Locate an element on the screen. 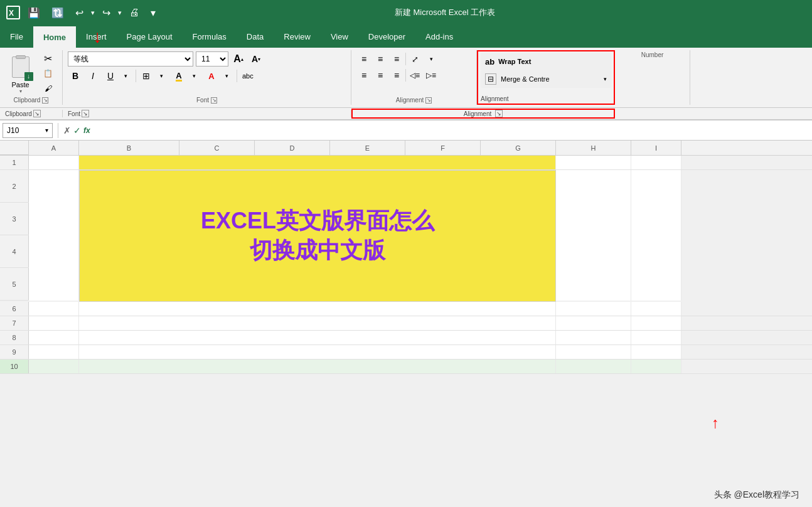 The width and height of the screenshot is (812, 507). cell-h7 is located at coordinates (594, 323).